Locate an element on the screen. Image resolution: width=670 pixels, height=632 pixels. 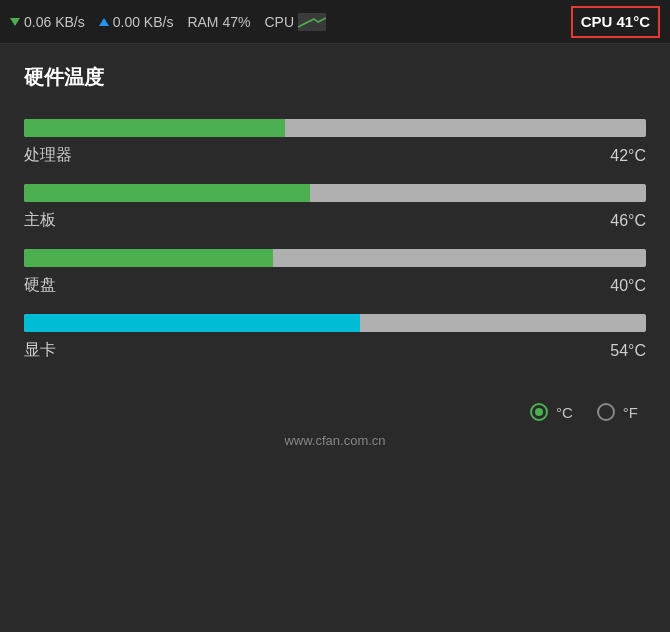
temp-label-row: 主板46°C is located at coordinates (335, 220).